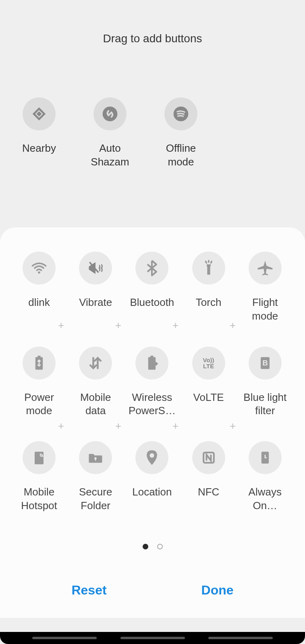 The height and width of the screenshot is (644, 305). What do you see at coordinates (145, 547) in the screenshot?
I see `page-dot-active` at bounding box center [145, 547].